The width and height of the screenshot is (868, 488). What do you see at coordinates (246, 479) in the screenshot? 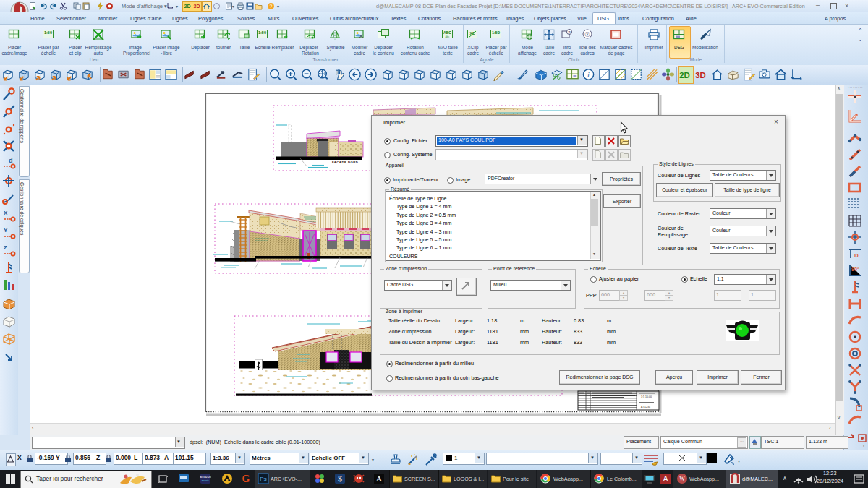
I see `svg-text: G` at bounding box center [246, 479].